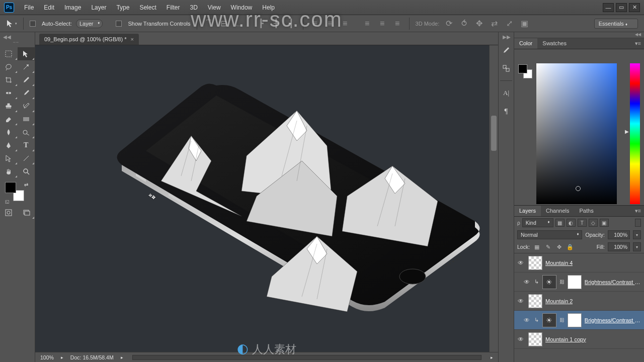 This screenshot has height=362, width=644. I want to click on eyedropper-tool, so click(26, 80).